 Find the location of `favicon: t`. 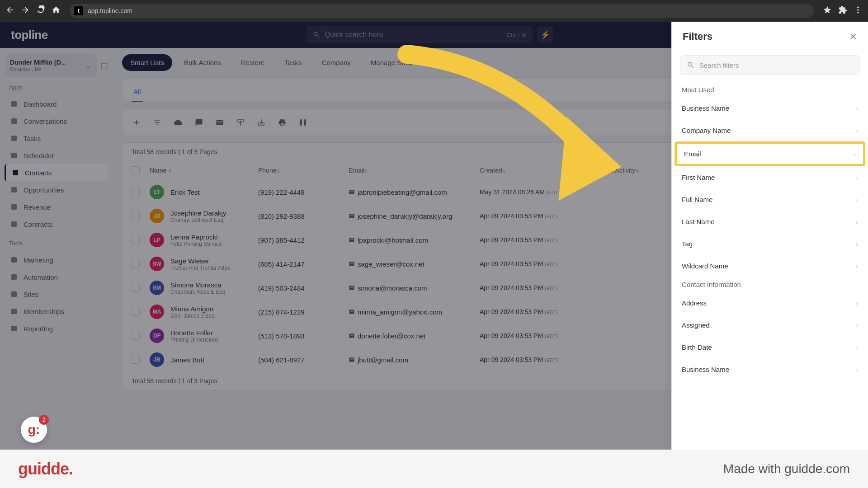

favicon: t is located at coordinates (79, 11).